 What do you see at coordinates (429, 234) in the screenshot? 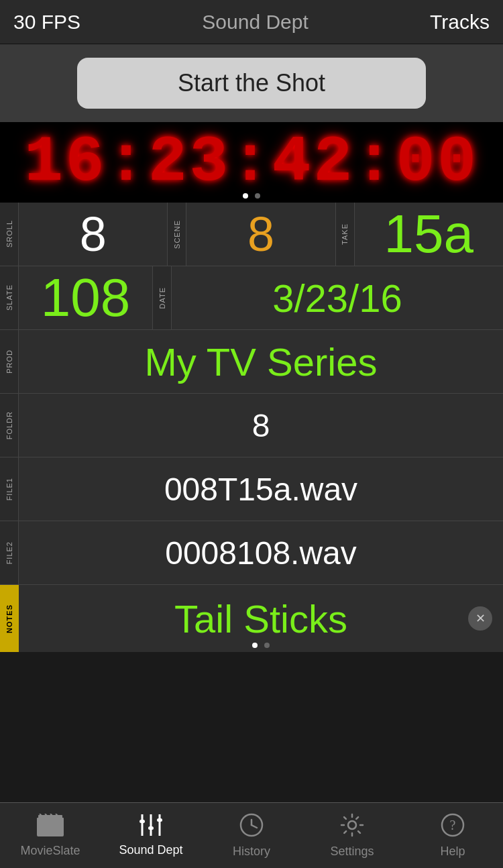
I see `take-value: 15a` at bounding box center [429, 234].